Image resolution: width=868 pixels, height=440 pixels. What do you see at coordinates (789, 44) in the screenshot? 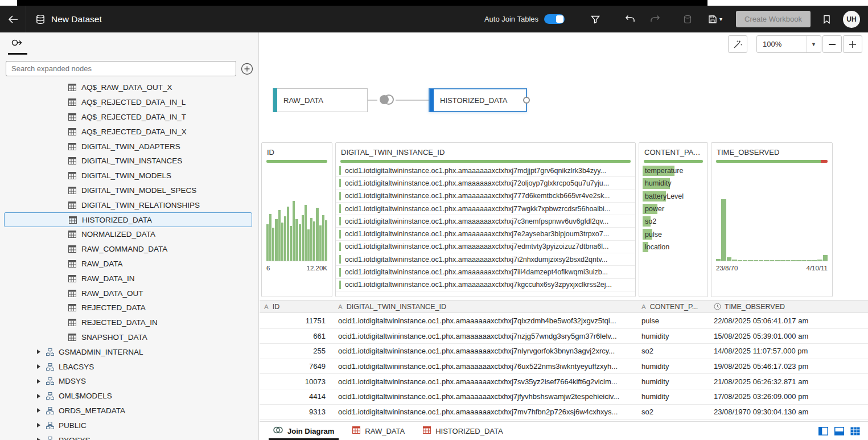
I see `zoom-select: 100% ▼` at bounding box center [789, 44].